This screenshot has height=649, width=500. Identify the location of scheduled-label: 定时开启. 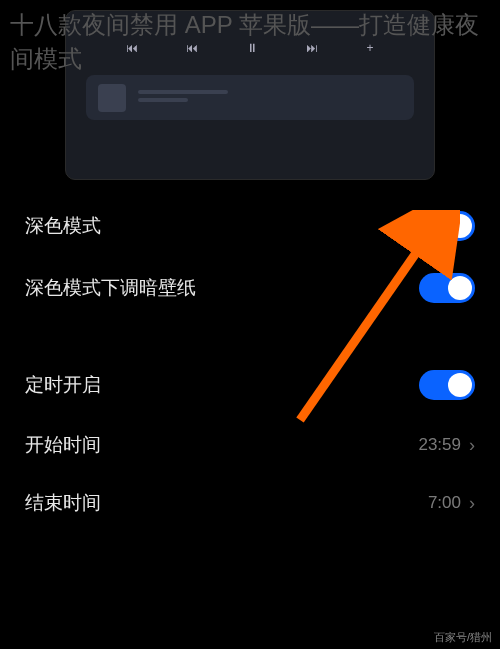
(63, 385).